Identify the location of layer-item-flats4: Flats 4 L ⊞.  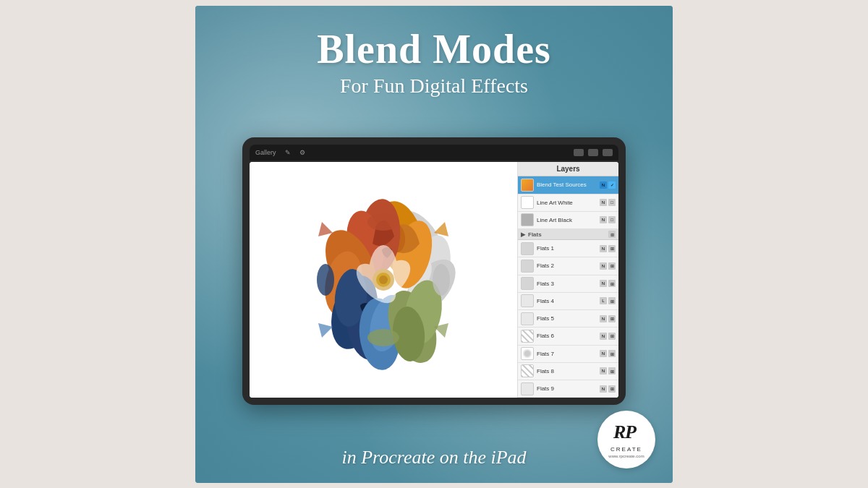
(569, 301).